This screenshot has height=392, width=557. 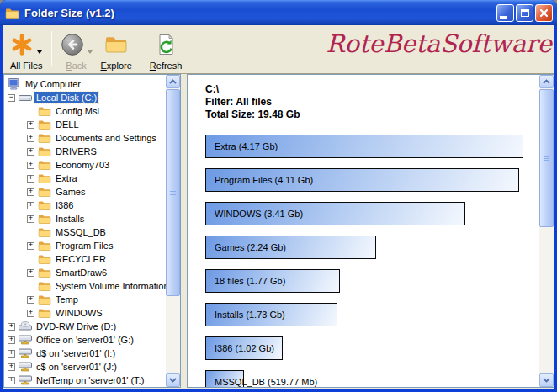 What do you see at coordinates (85, 353) in the screenshot?
I see `tree-item: +d$ on 'server01' (I:)` at bounding box center [85, 353].